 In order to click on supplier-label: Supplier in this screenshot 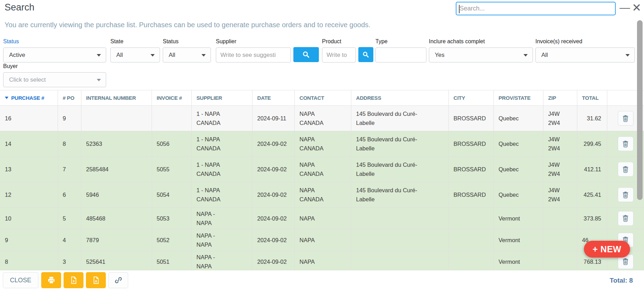, I will do `click(254, 42)`.